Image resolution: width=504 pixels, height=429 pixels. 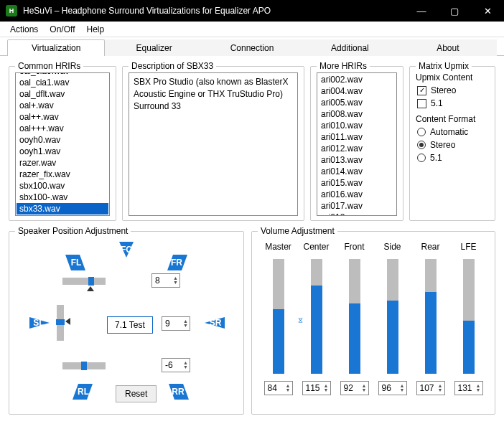 I want to click on list-item: ari016.wav, so click(x=357, y=194).